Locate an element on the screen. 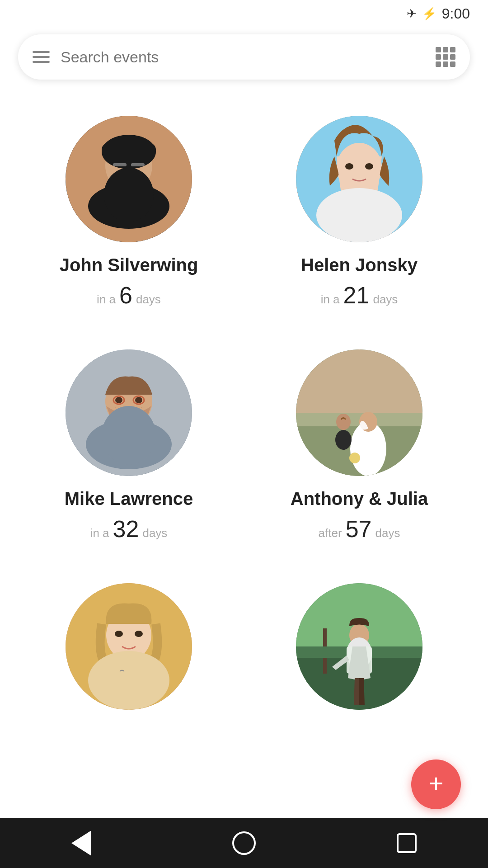 The height and width of the screenshot is (868, 488). card-timing-john-silverwing: in a6days is located at coordinates (129, 295).